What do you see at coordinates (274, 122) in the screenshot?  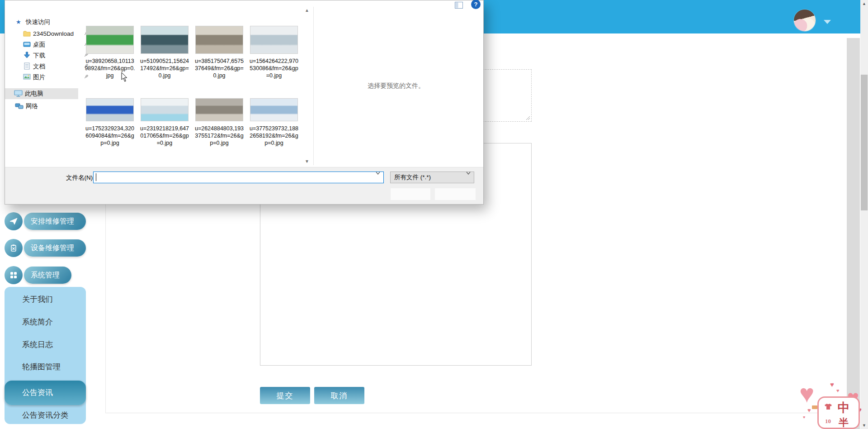 I see `file-item: u=3775239732,1882658192&fm=26&gp=0.jpg` at bounding box center [274, 122].